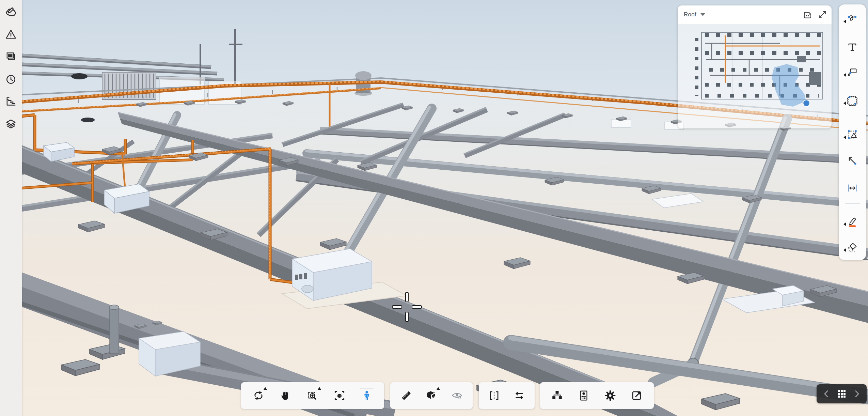 The width and height of the screenshot is (868, 416). I want to click on sidebar-item-layers, so click(11, 124).